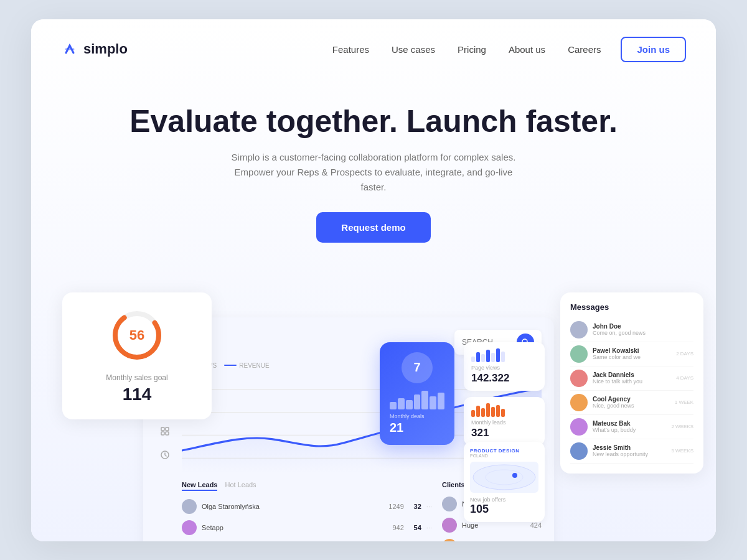 The image size is (747, 560). What do you see at coordinates (137, 335) in the screenshot?
I see `gauge-container: 56` at bounding box center [137, 335].